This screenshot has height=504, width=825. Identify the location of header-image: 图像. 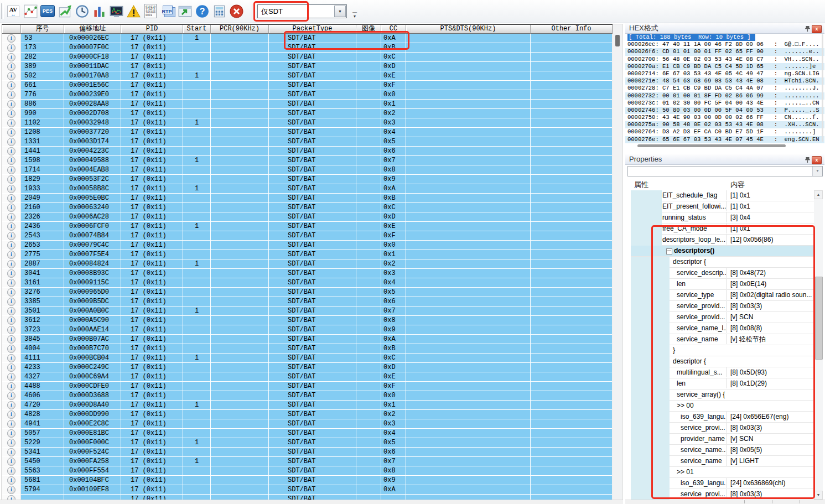
(369, 29).